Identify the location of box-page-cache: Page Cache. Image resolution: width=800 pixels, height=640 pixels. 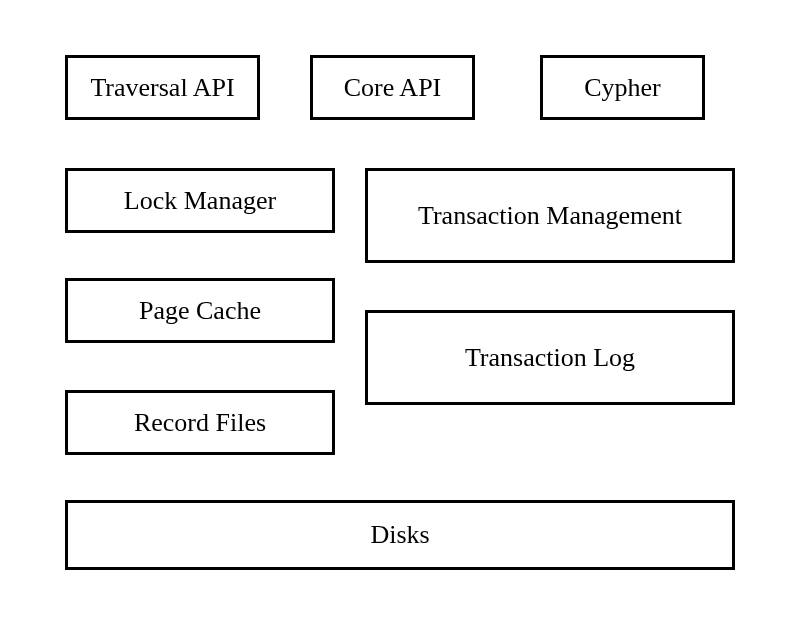
(200, 310).